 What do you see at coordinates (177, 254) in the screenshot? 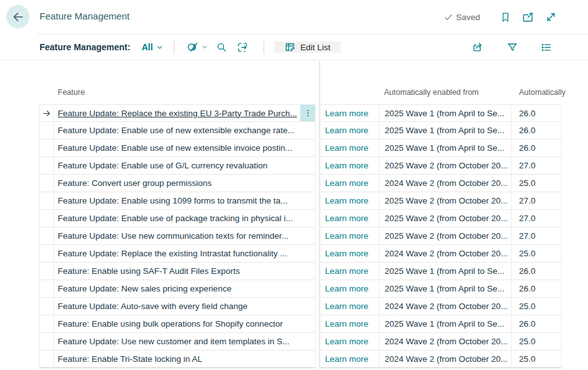
I see `feature-cell: Feature Update: Replace the existing Int…` at bounding box center [177, 254].